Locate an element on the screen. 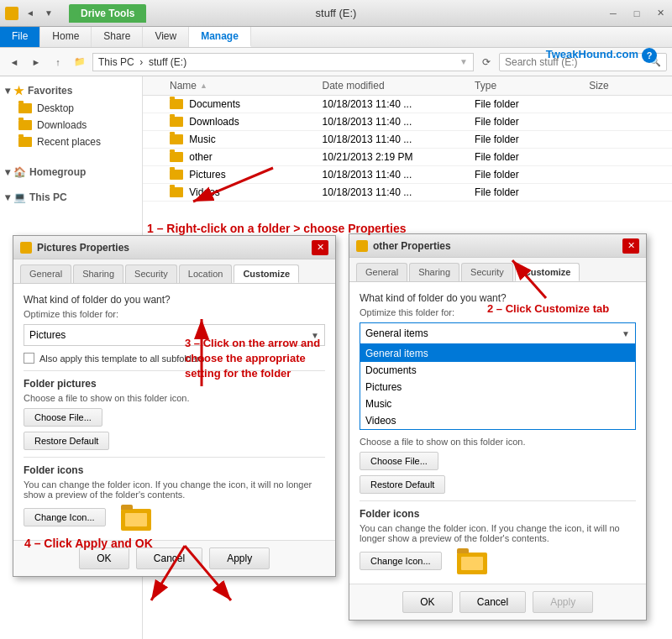  dialog-footer-right: OK Cancel Apply is located at coordinates (497, 601).